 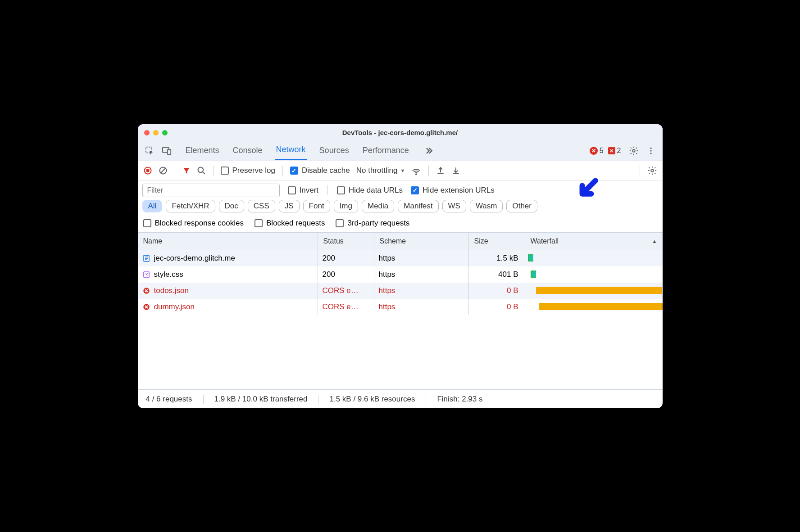 I want to click on stylesheet-icon, so click(x=146, y=275).